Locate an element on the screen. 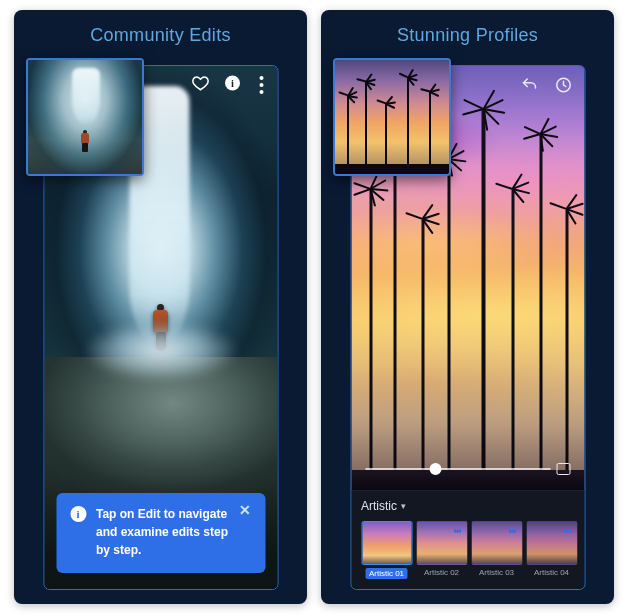 Image resolution: width=628 pixels, height=614 pixels. profile-intensity-slider is located at coordinates (468, 469).